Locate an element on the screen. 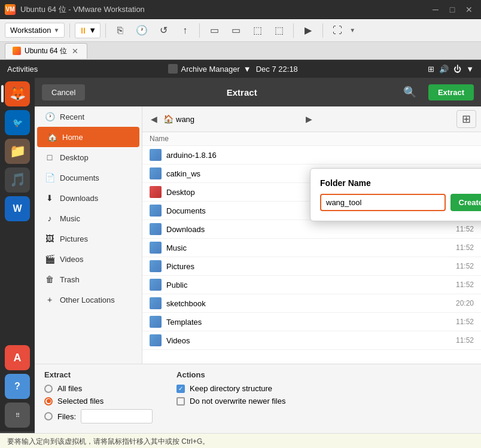 The height and width of the screenshot is (448, 481). nav-home: 🏠 Home is located at coordinates (89, 137).